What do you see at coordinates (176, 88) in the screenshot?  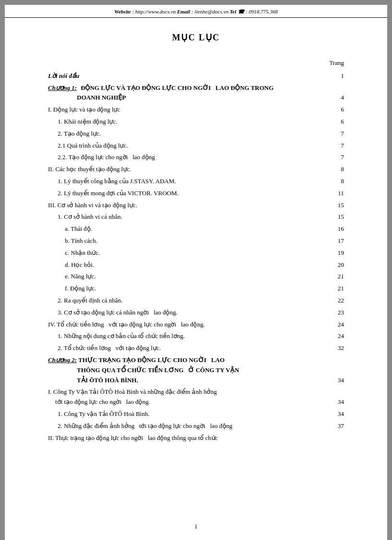 I see `chuong-1-text: ĐỘNG LỰC VÀ TẠO ĐỘNG LỰC CHO NGỜI LAO ĐỘ…` at bounding box center [176, 88].